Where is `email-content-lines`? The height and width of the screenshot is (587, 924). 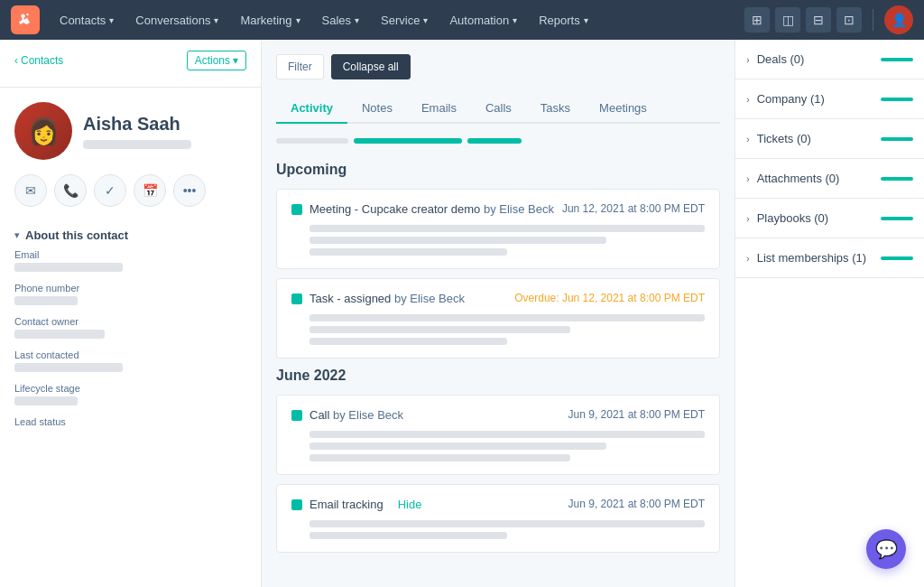
email-content-lines is located at coordinates (507, 529).